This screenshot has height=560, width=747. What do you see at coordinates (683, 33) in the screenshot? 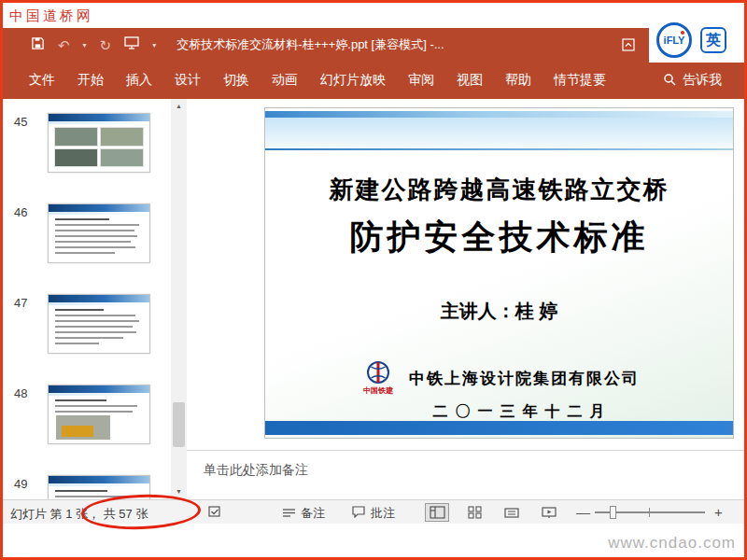
I see `ifly-dot-icon` at bounding box center [683, 33].